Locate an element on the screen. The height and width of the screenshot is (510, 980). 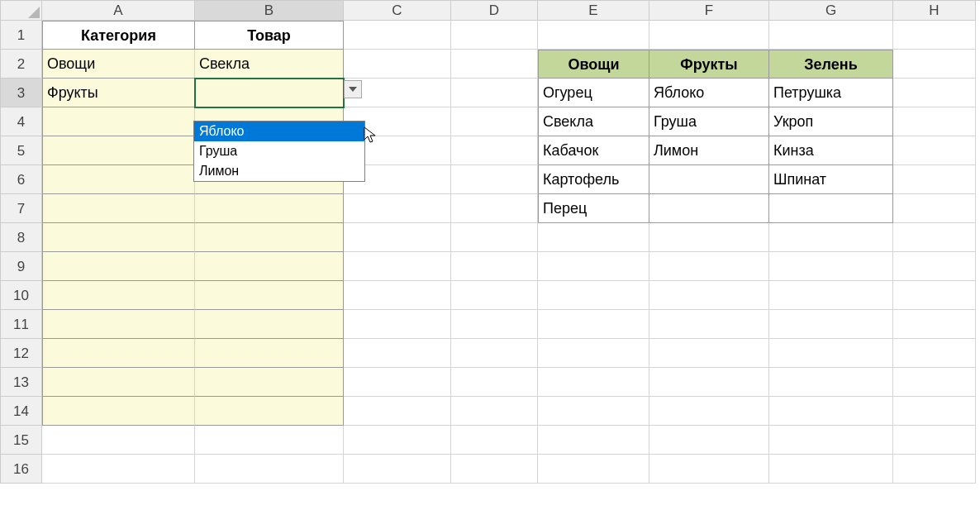
cell-F8 is located at coordinates (709, 238).